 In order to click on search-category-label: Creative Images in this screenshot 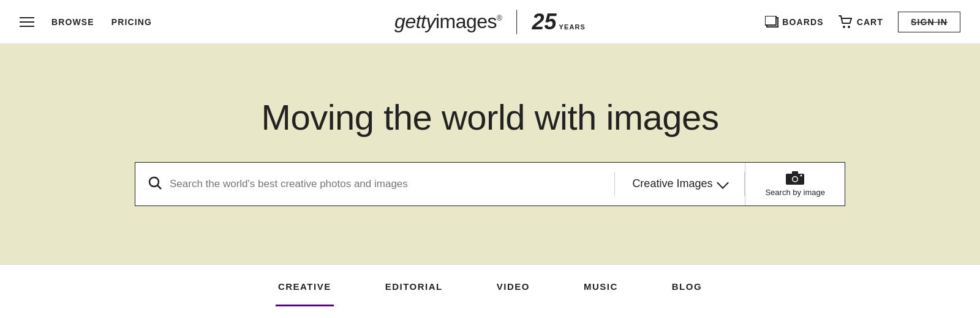, I will do `click(673, 183)`.